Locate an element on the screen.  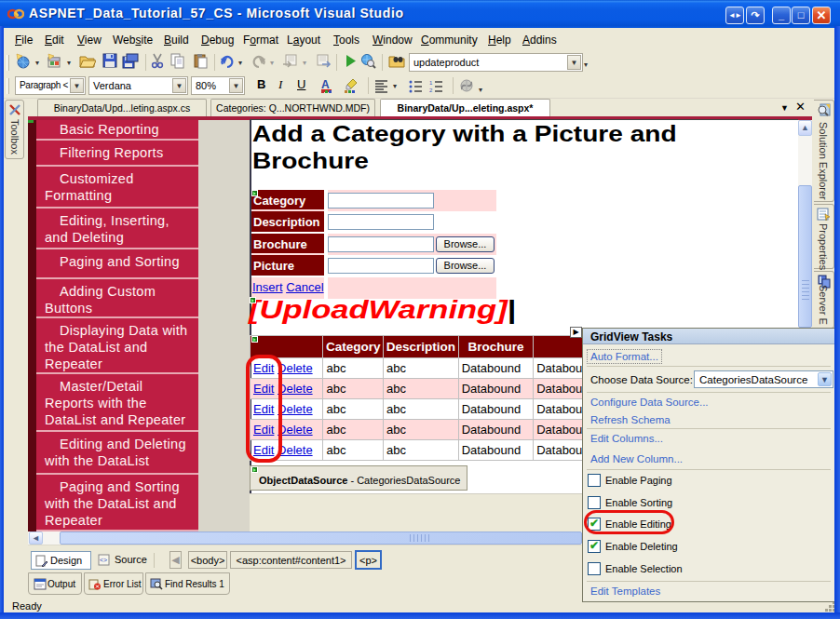
svg-text: 2 is located at coordinates (431, 90).